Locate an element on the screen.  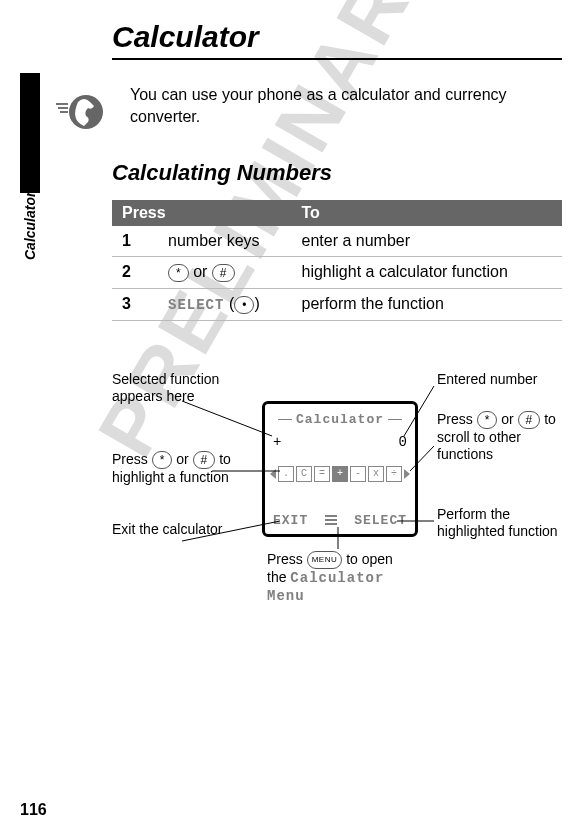
page-number: 116 is located at coordinates (34, 810).